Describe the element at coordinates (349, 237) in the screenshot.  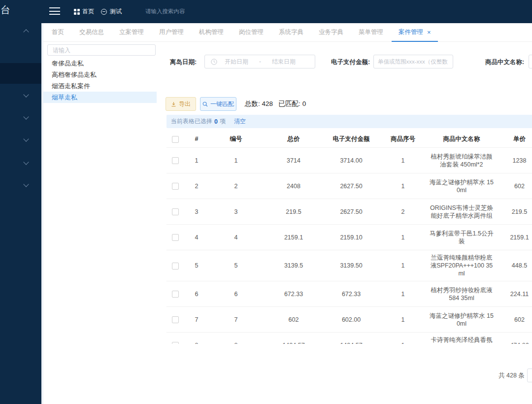
I see `table-row-4: 442159.12159.101马爹利蓝带干邑1.5公升装2159.1` at that location.